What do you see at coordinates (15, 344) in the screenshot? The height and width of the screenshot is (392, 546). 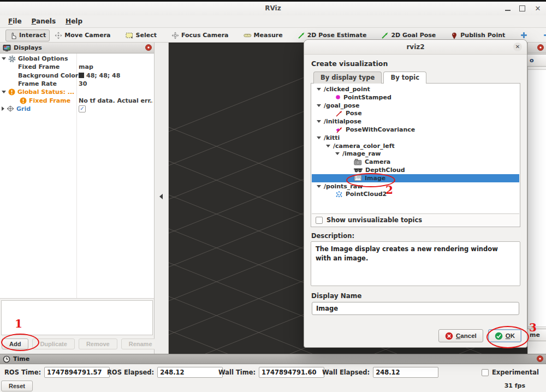 I see `add-button: Add` at bounding box center [15, 344].